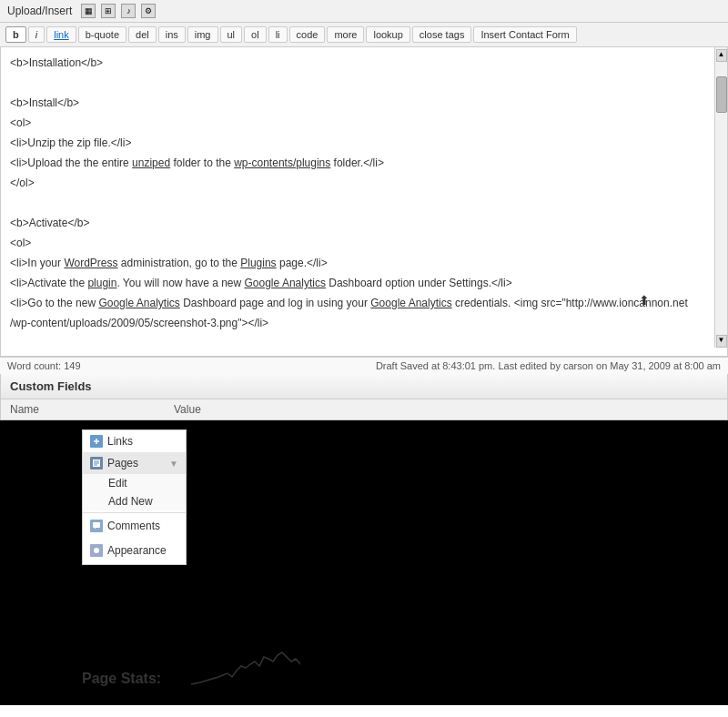  I want to click on value-column-header: Value, so click(446, 409).